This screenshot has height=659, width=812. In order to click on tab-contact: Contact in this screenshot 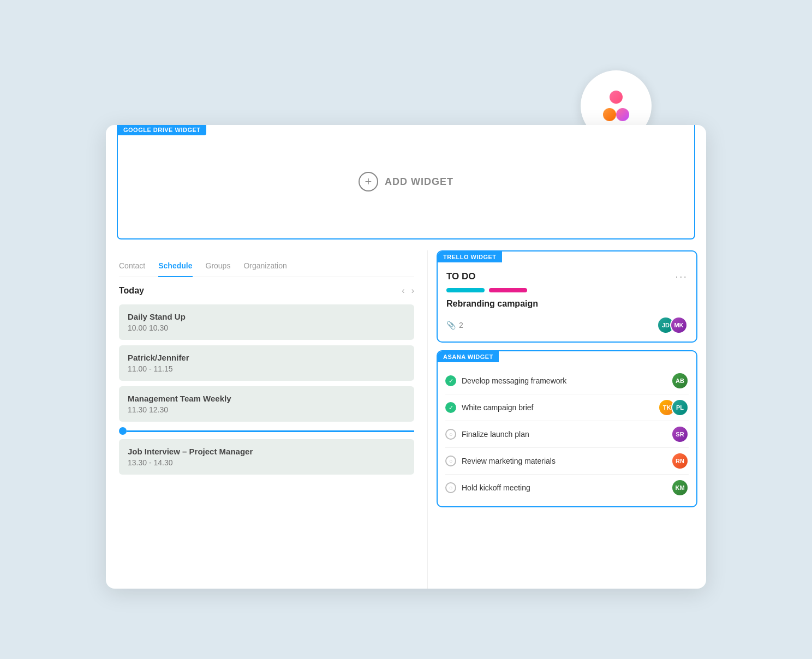, I will do `click(132, 269)`.